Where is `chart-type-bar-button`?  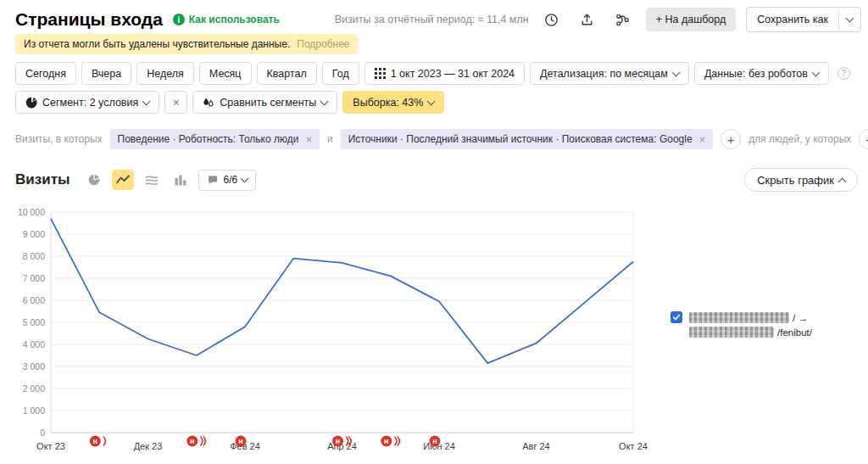
chart-type-bar-button is located at coordinates (181, 180).